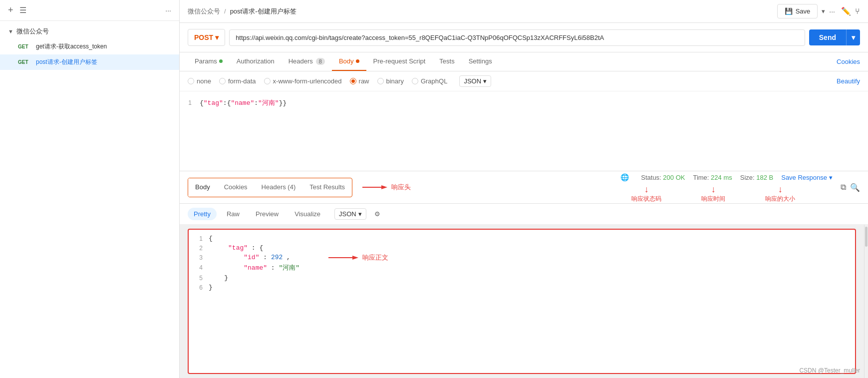 The width and height of the screenshot is (868, 378). I want to click on time-item: Time: 224 ms, so click(712, 178).